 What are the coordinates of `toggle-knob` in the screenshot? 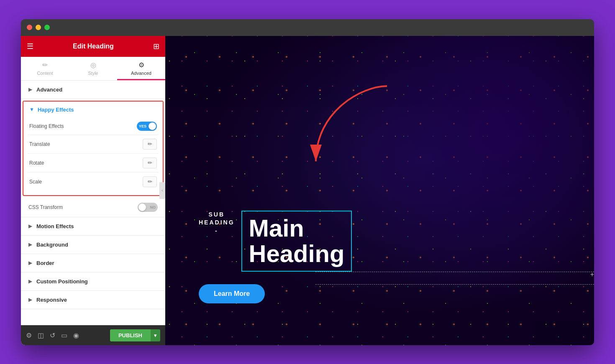 It's located at (152, 126).